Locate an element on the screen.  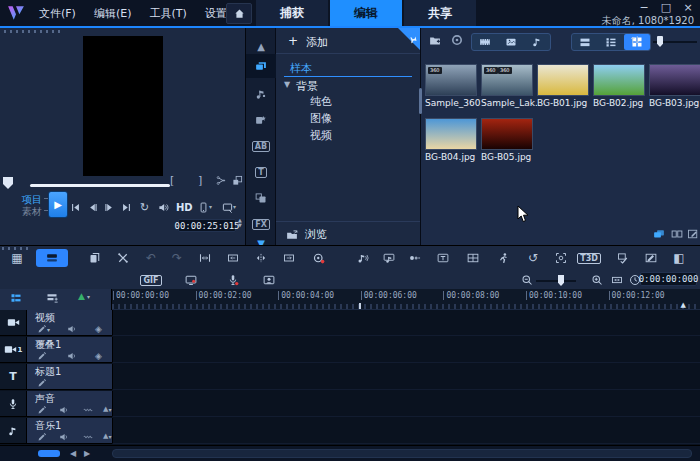
track-manager-icon is located at coordinates (52, 298).